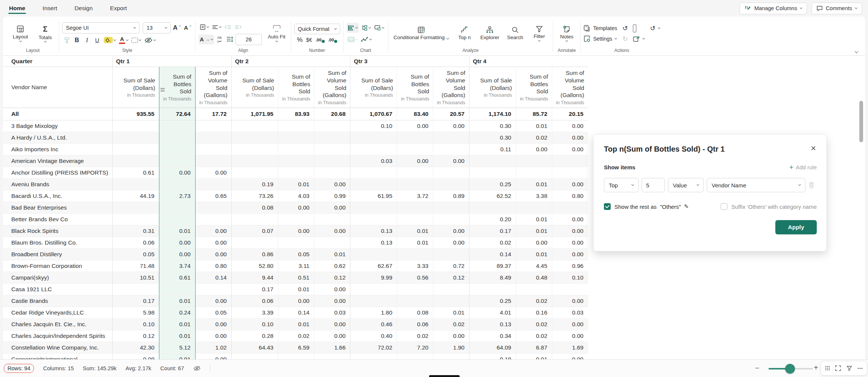 The height and width of the screenshot is (377, 868). Describe the element at coordinates (17, 8) in the screenshot. I see `tab-home: Home` at that location.